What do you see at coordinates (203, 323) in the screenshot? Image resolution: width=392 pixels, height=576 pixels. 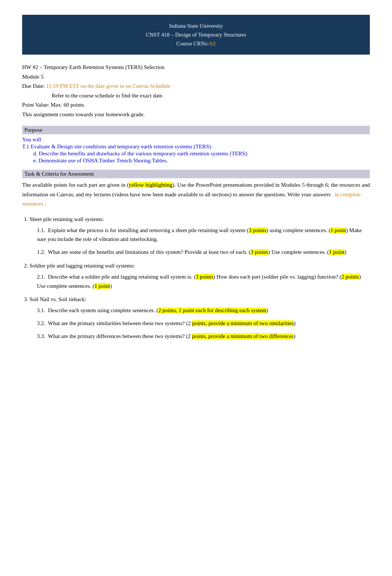 I see `q3-2: 3.2. What are the primary similarities b…` at bounding box center [203, 323].